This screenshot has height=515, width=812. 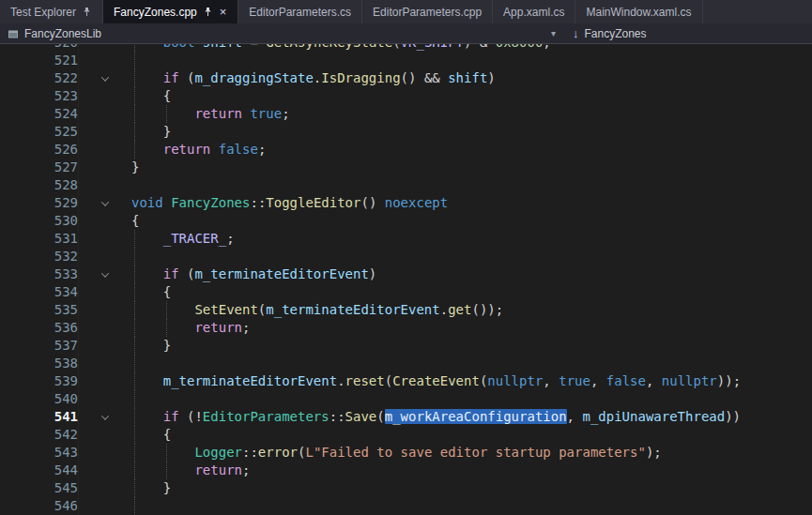 What do you see at coordinates (464, 452) in the screenshot?
I see `code-text: Logger::error(L"Failed to save editor st…` at bounding box center [464, 452].